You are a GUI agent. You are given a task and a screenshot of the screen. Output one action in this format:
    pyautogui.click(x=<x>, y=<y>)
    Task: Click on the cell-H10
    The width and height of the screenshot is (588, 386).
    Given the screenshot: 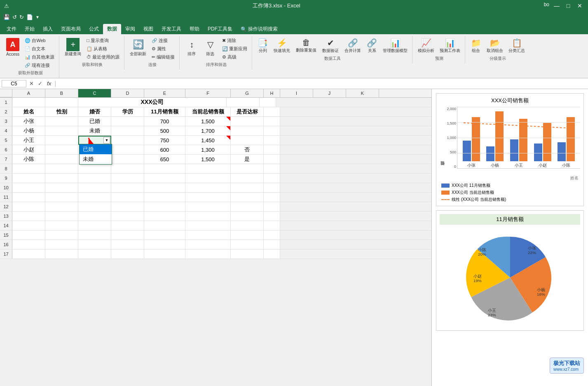 What is the action you would take?
    pyautogui.click(x=272, y=188)
    